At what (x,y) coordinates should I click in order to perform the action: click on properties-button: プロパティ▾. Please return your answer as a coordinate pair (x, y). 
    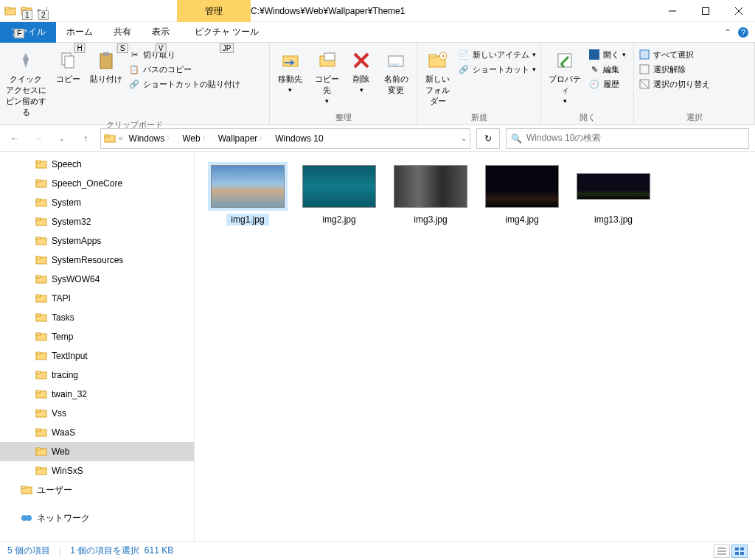
    Looking at the image, I should click on (565, 75).